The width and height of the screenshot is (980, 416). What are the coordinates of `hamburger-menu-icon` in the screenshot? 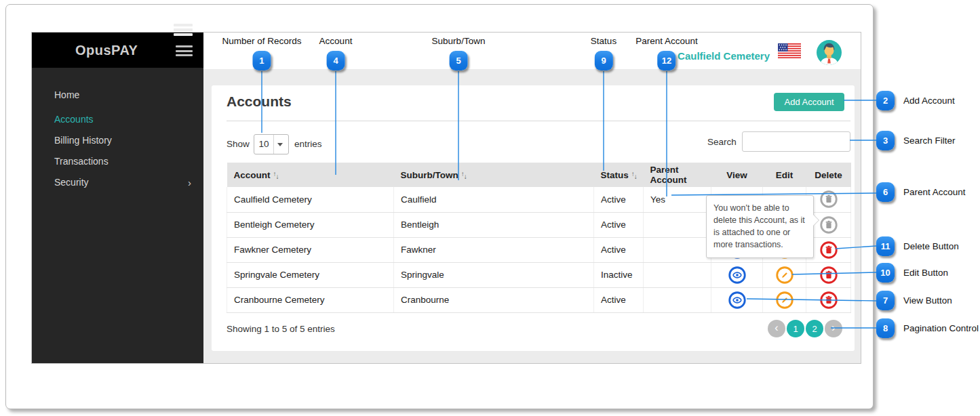 It's located at (184, 52).